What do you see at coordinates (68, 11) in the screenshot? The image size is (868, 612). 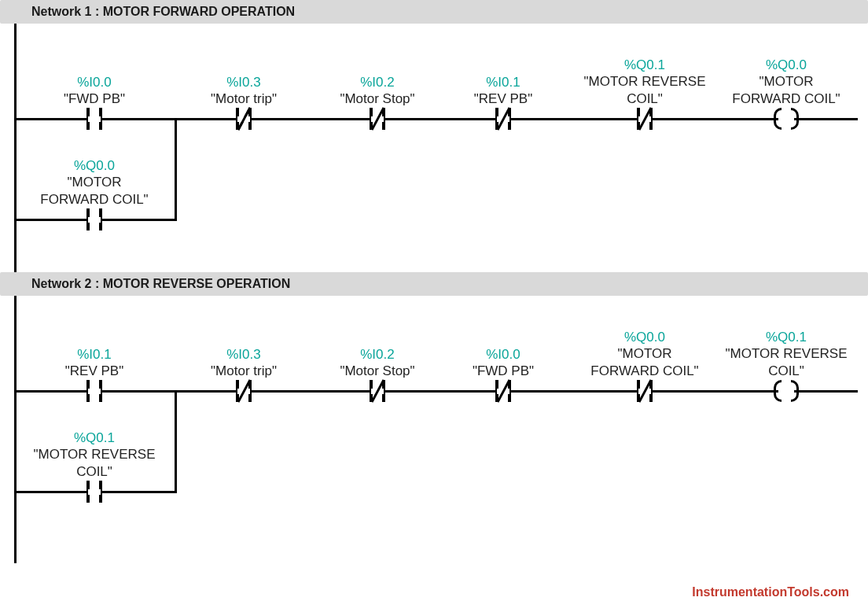 I see `network-1-title-prefix: Network 1 :` at bounding box center [68, 11].